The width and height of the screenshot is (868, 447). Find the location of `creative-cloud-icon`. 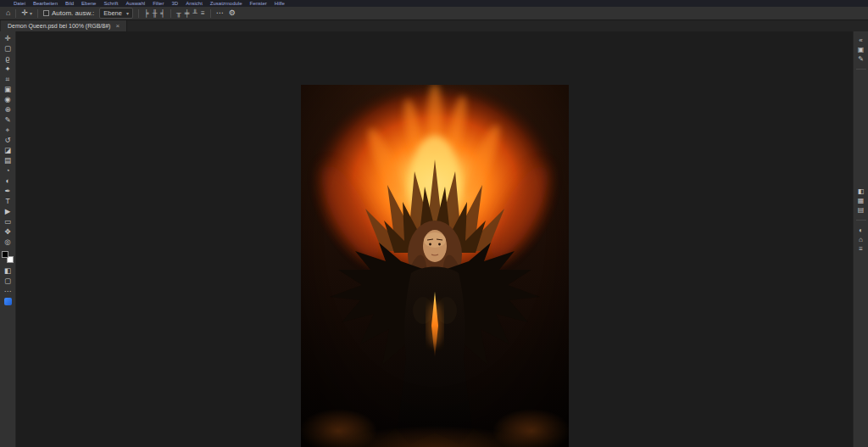

creative-cloud-icon is located at coordinates (8, 301).